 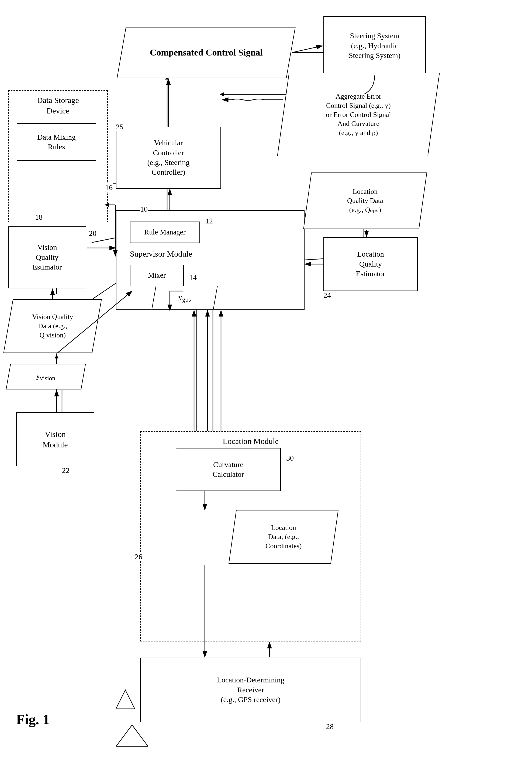 What do you see at coordinates (251, 536) in the screenshot?
I see `location-module-box: Location Module Curvature Calculator 30 …` at bounding box center [251, 536].